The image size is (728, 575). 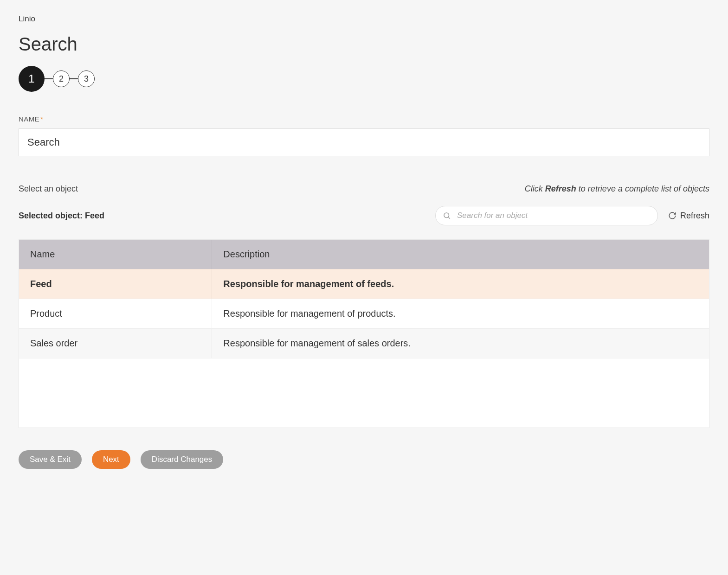 I want to click on footer-actions: Save & Exit Next Discard Changes, so click(x=364, y=460).